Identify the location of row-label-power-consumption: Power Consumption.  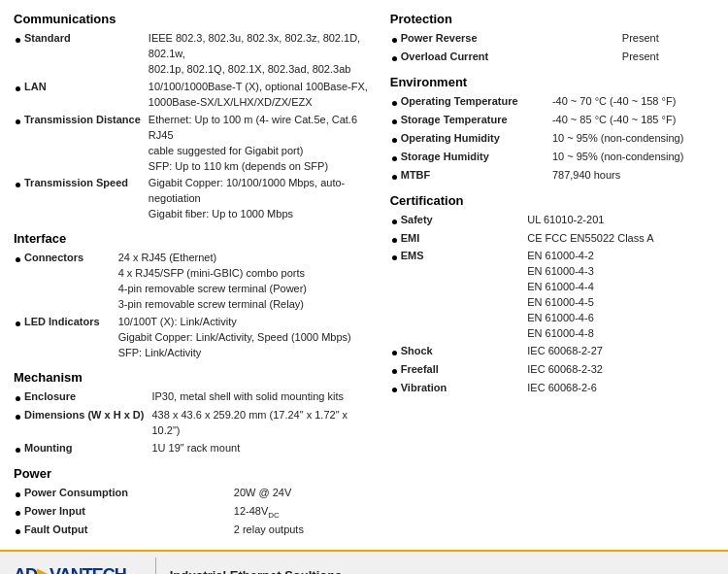
(127, 493).